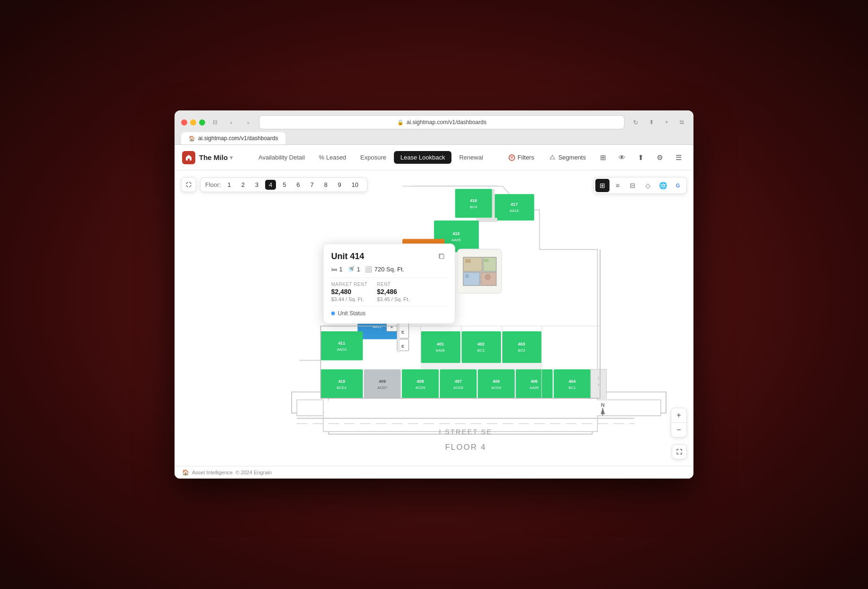  I want to click on zoom-in-button: +, so click(679, 415).